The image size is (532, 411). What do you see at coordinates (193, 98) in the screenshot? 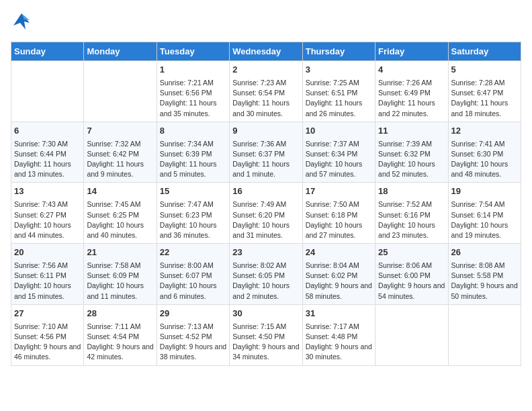
I see `day-info: Sunrise: 7:21 AM Sunset: 6:56 PM Dayligh…` at bounding box center [193, 98].